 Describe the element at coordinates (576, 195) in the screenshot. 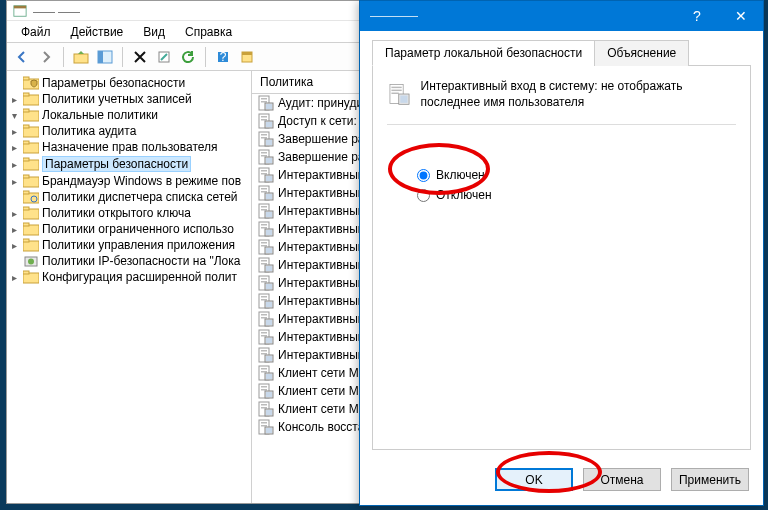

I see `radio-disabled: Отключен` at that location.